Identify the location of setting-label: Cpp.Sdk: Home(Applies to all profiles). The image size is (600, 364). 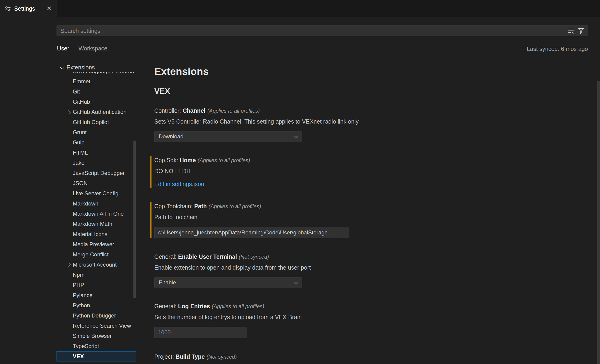
(375, 160).